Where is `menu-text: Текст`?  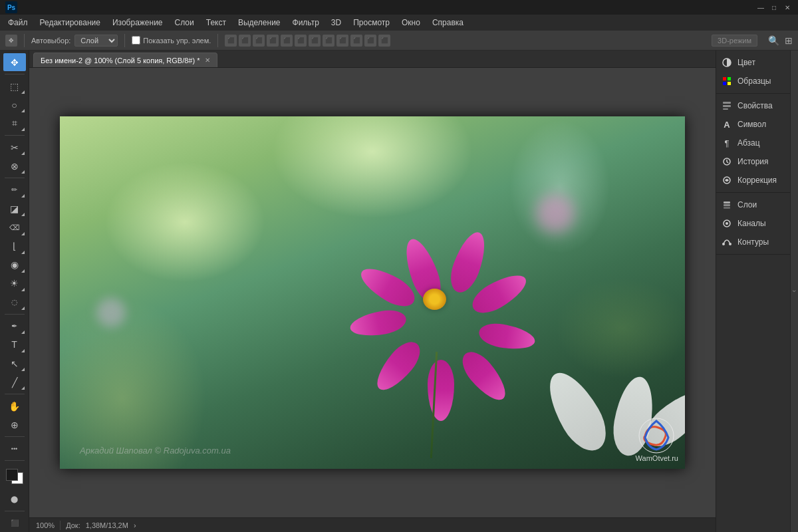 menu-text: Текст is located at coordinates (216, 23).